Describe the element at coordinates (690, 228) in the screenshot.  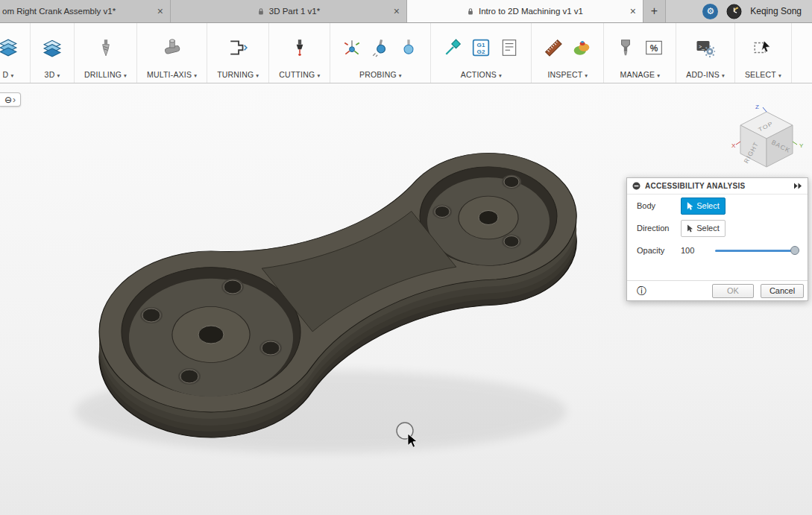
I see `cursor-icon` at that location.